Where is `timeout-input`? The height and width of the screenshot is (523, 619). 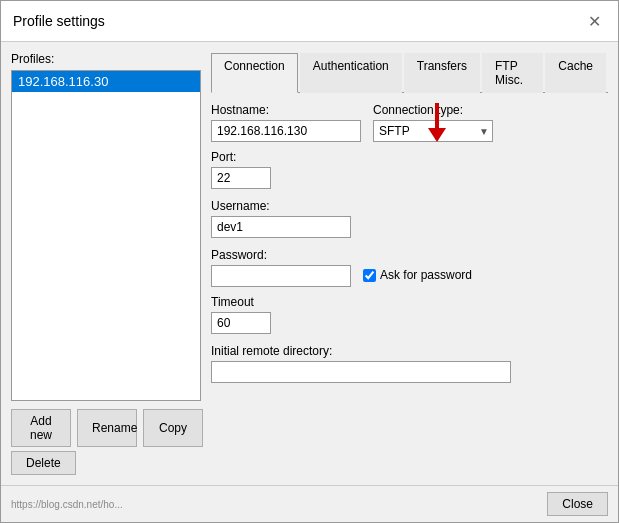 timeout-input is located at coordinates (241, 323).